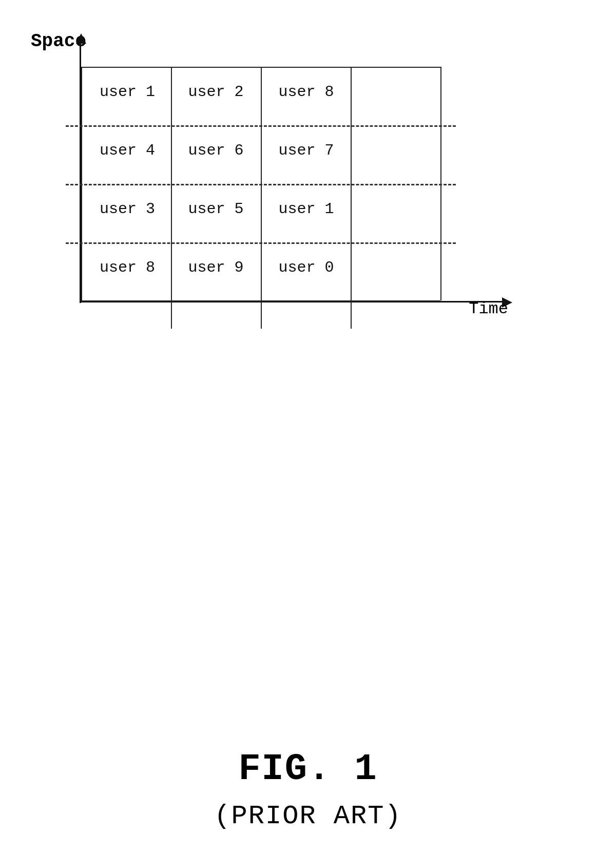 Image resolution: width=616 pixels, height=852 pixels. I want to click on cell-3-1: user 9, so click(216, 268).